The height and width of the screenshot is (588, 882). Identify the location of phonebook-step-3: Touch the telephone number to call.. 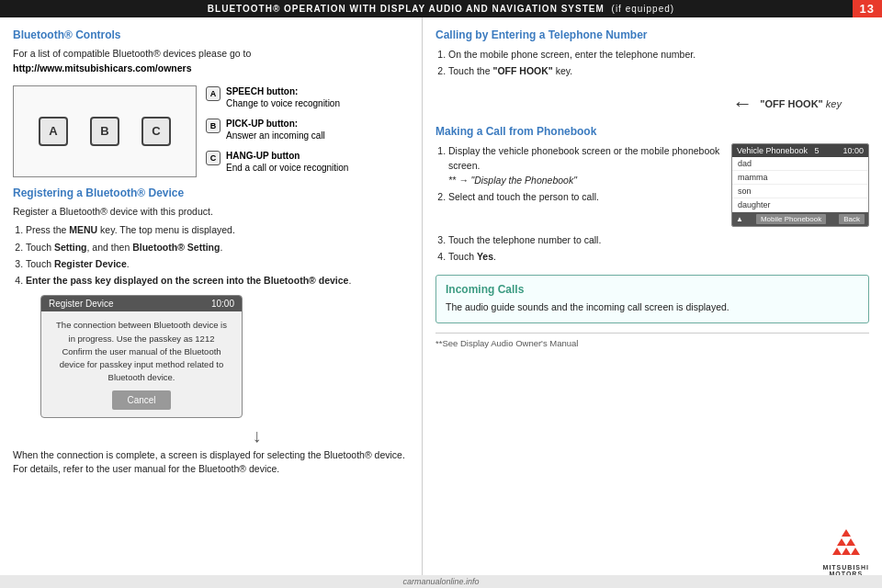
(659, 240).